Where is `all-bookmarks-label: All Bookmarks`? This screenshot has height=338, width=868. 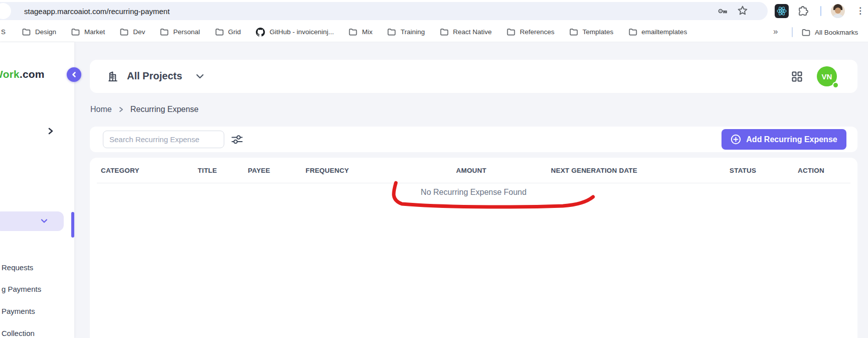 all-bookmarks-label: All Bookmarks is located at coordinates (836, 32).